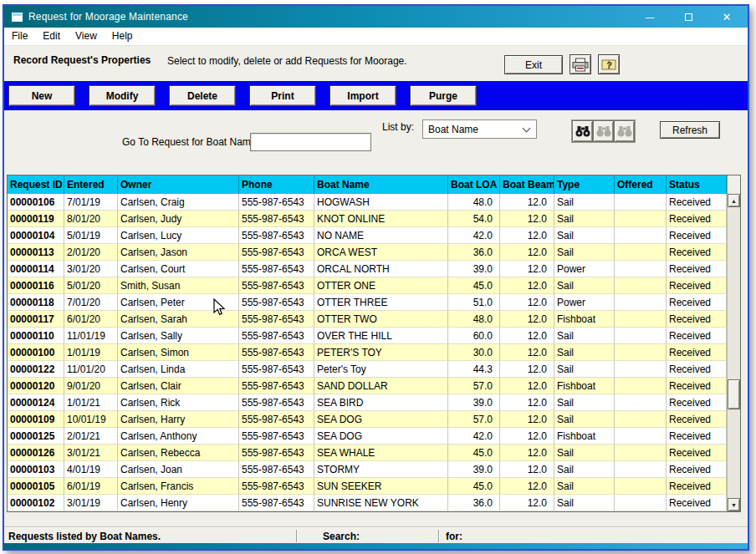  Describe the element at coordinates (91, 503) in the screenshot. I see `table-cell: 3/01/19` at that location.